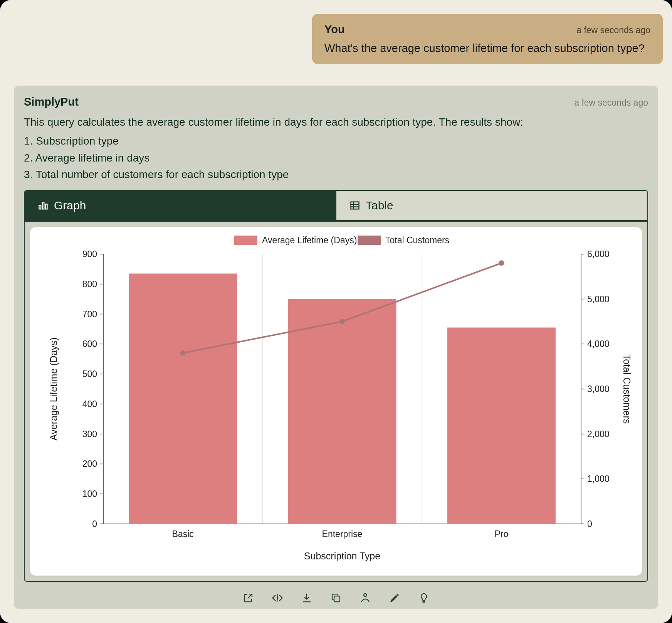  I want to click on assistant-timestamp: a few seconds ago, so click(611, 103).